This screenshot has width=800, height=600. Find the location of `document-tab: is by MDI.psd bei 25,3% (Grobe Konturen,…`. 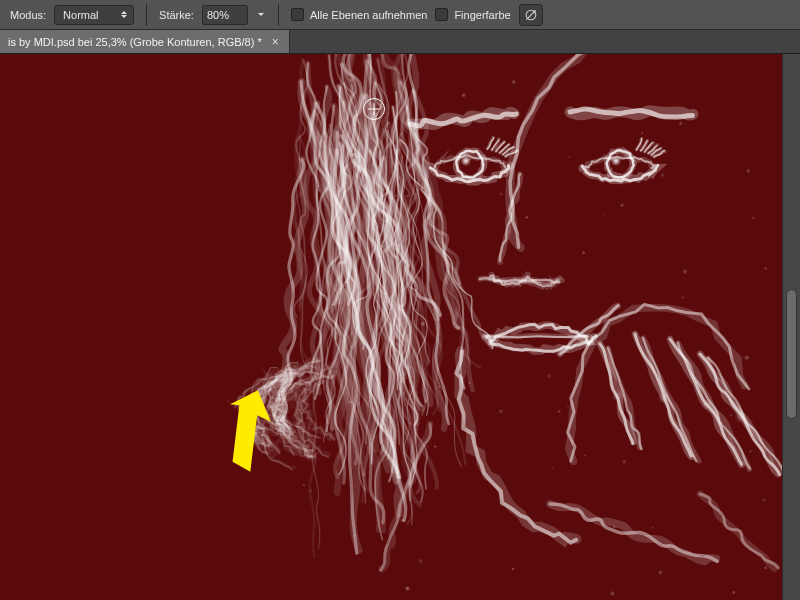

document-tab: is by MDI.psd bei 25,3% (Grobe Konturen,… is located at coordinates (145, 42).